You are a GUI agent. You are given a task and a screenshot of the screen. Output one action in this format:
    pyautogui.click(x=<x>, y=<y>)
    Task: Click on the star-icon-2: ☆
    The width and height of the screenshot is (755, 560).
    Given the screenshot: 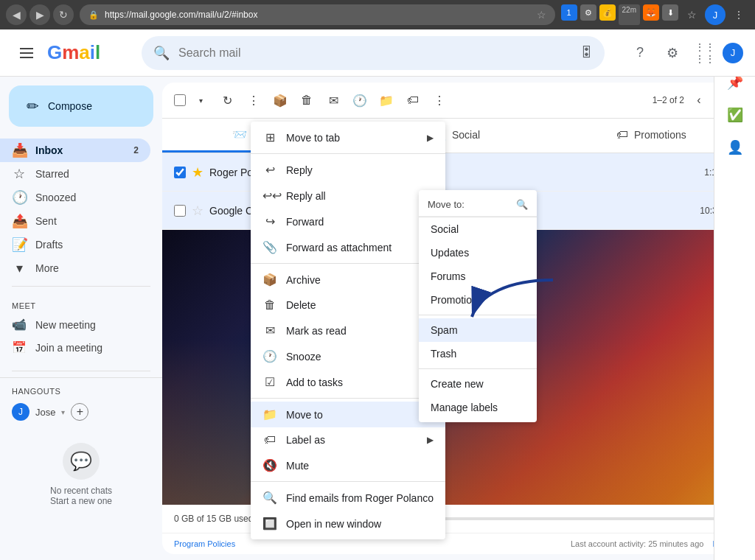 What is the action you would take?
    pyautogui.click(x=198, y=211)
    